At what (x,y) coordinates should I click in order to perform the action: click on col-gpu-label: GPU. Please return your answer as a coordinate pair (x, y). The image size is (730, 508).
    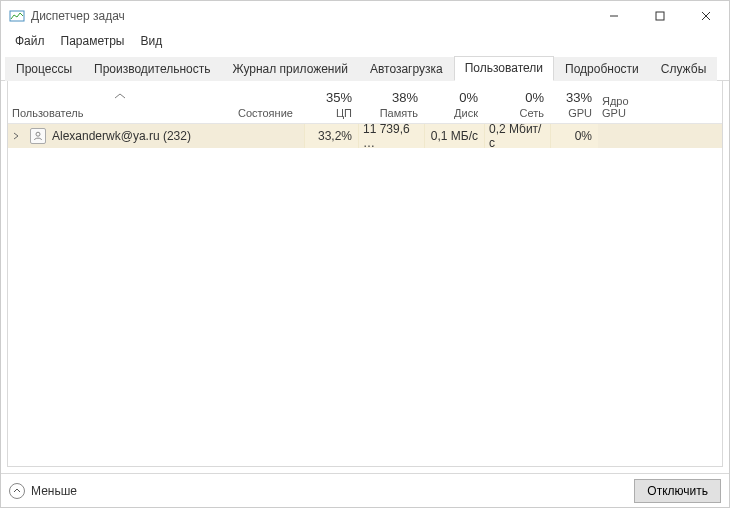
    Looking at the image, I should click on (573, 113).